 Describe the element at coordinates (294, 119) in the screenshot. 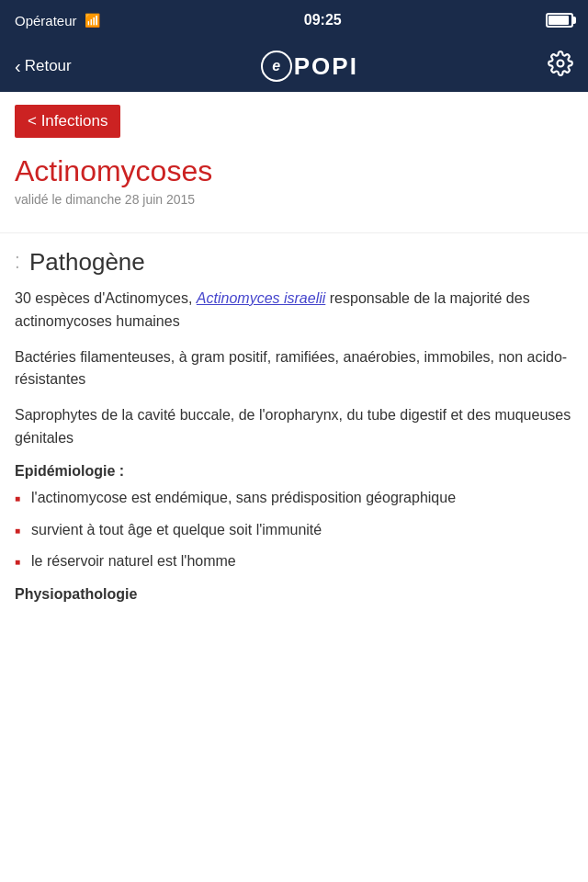

I see `breadcrumb: < Infections` at that location.